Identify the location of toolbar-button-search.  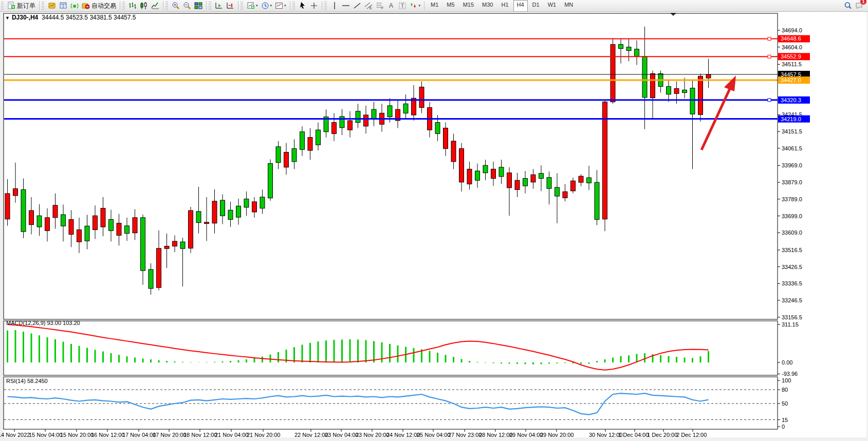
(848, 6).